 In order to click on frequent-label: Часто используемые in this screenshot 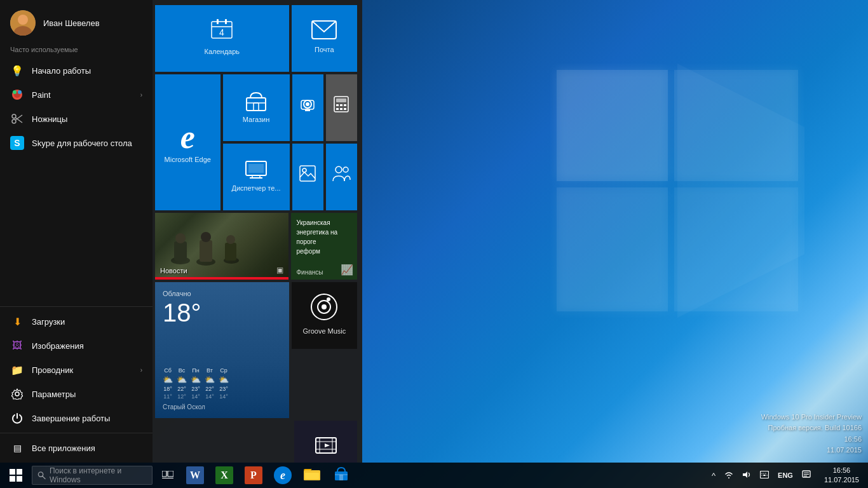, I will do `click(76, 51)`.